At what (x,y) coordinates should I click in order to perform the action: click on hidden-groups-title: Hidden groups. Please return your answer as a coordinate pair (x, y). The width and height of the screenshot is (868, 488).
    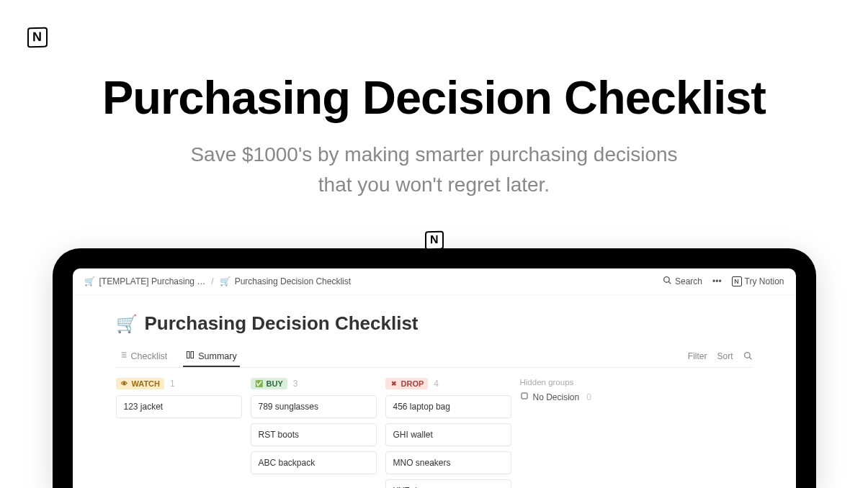
    Looking at the image, I should click on (556, 382).